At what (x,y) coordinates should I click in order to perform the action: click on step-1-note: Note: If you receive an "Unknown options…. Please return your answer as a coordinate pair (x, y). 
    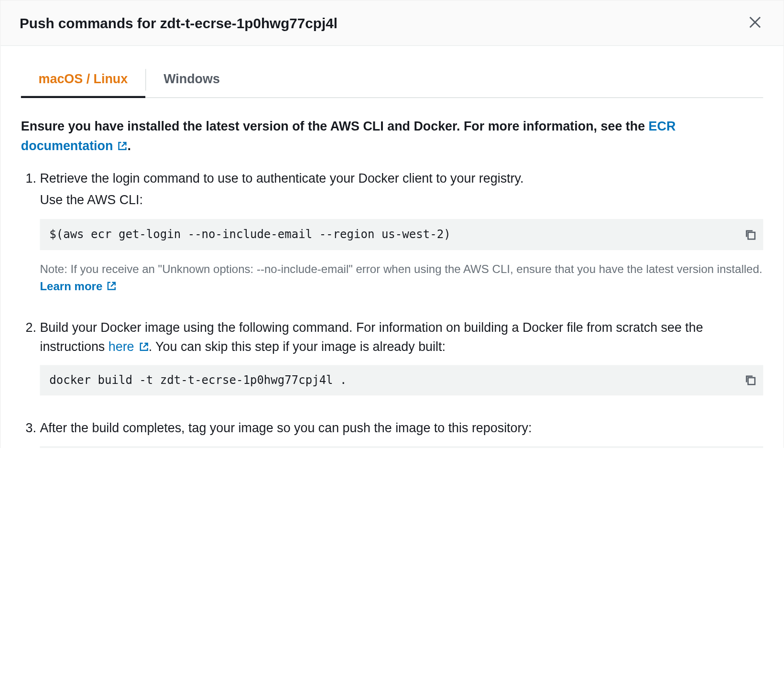
    Looking at the image, I should click on (402, 278).